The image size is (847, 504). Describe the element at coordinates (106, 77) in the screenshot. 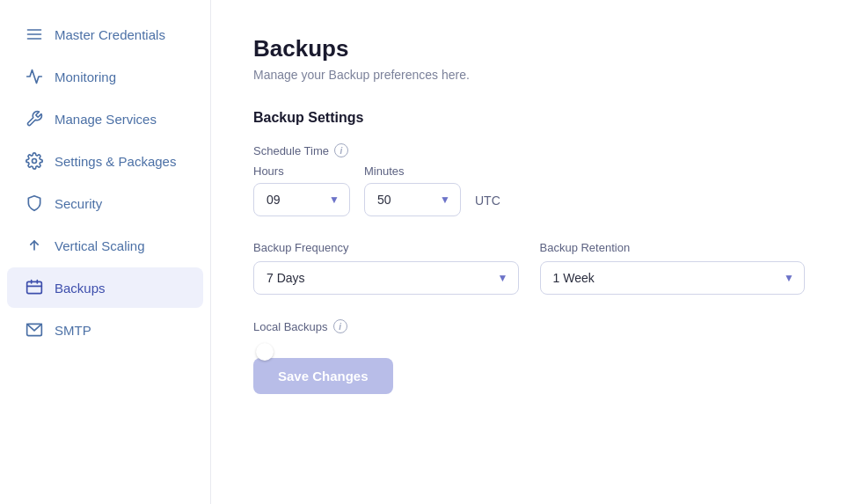

I see `sidebar-item-monitoring: Monitoring` at that location.